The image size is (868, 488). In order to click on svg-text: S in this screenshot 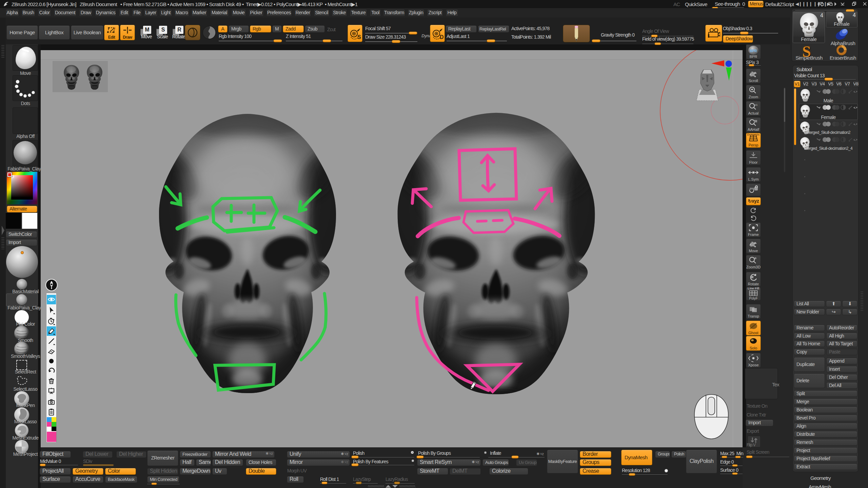, I will do `click(359, 37)`.